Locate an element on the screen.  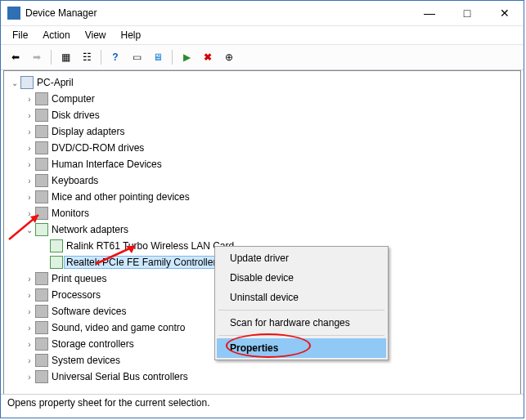
tree-item-keyboards: ›Keyboards is located at coordinates (272, 181).